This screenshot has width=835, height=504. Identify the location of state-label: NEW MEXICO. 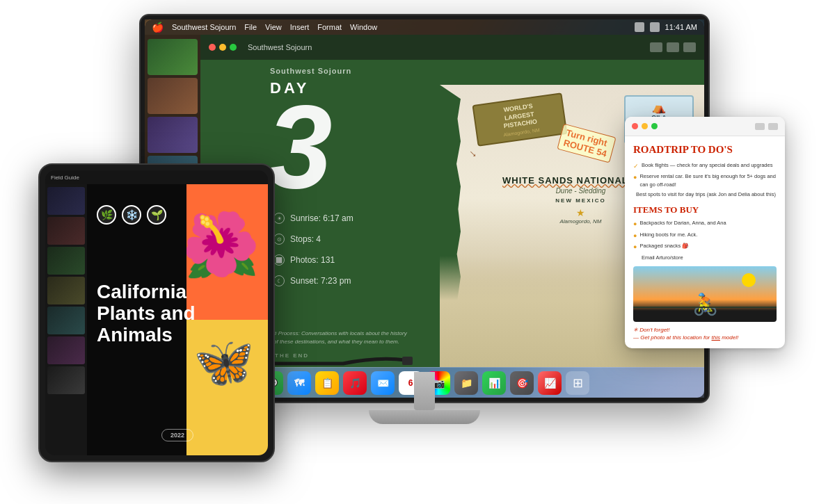
(580, 200).